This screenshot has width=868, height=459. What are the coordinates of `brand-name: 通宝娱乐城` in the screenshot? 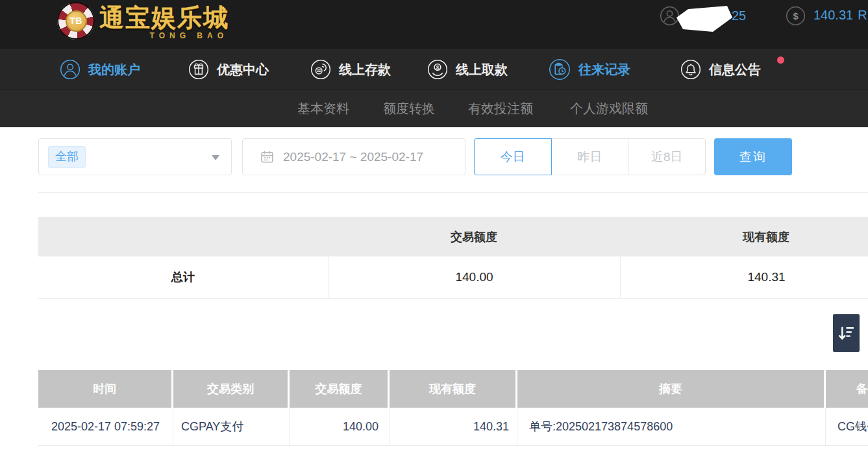 It's located at (164, 18).